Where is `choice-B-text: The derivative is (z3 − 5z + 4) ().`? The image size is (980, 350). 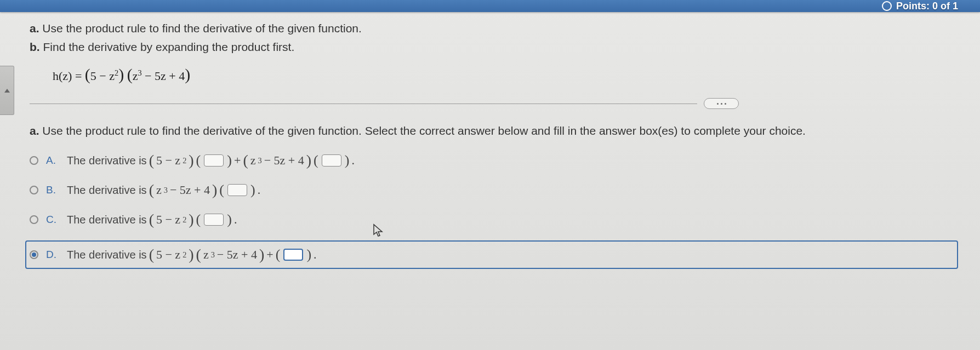
choice-B-text: The derivative is (z3 − 5z + 4) (). is located at coordinates (163, 190).